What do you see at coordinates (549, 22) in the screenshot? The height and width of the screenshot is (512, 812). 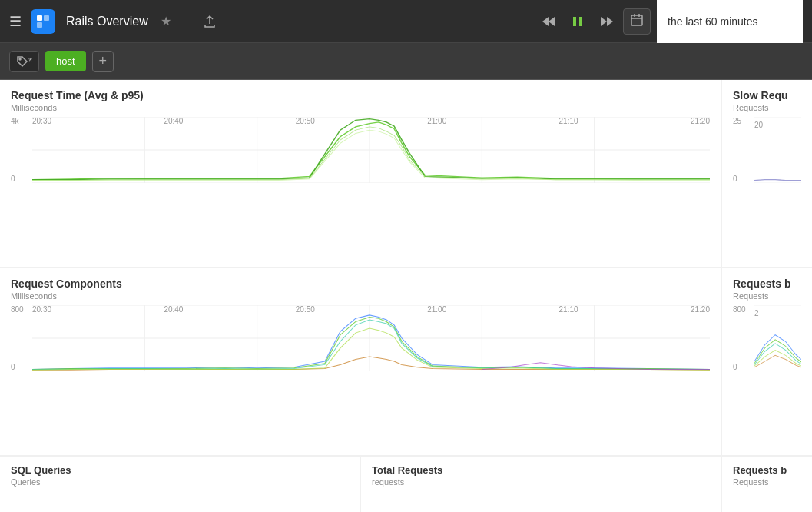 I see `rewind-button` at bounding box center [549, 22].